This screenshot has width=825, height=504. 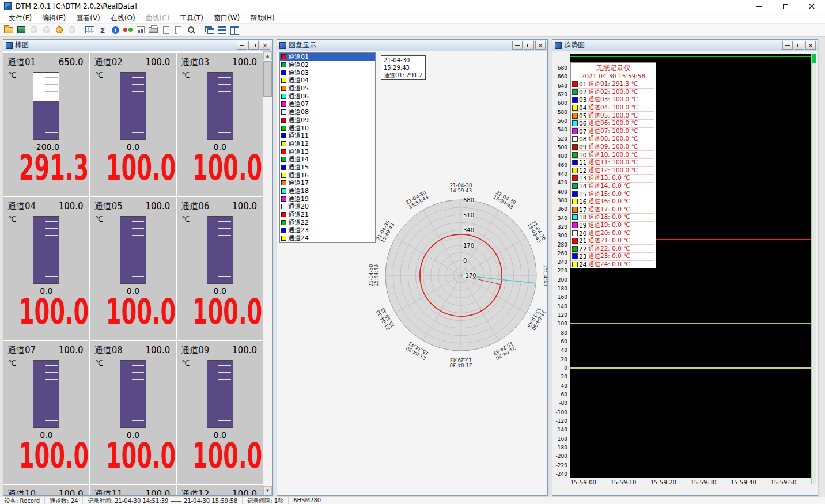 I want to click on legend-channel-number: 11, so click(x=584, y=162).